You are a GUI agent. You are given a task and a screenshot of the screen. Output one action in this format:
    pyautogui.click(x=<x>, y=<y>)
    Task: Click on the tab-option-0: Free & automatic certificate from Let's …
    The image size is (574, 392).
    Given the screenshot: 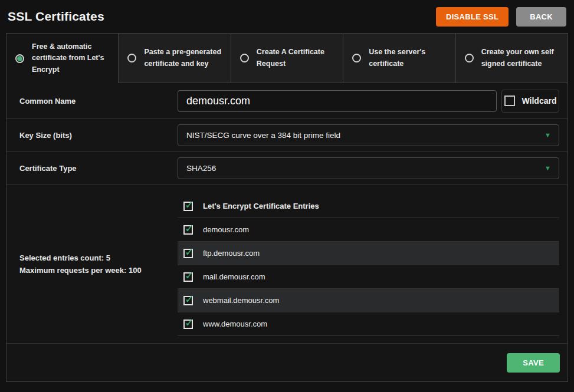 What is the action you would take?
    pyautogui.click(x=63, y=58)
    